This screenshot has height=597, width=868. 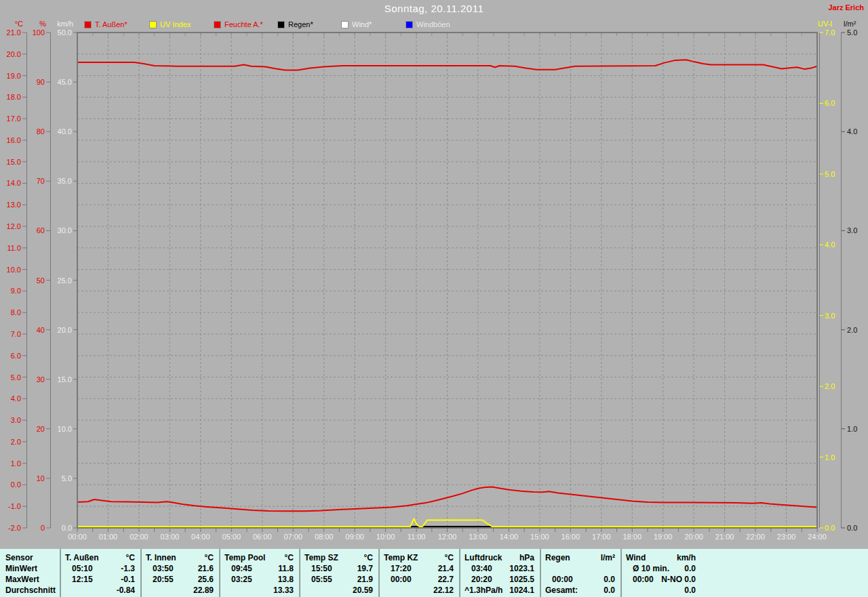 I want to click on min-value: 21.6, so click(x=206, y=569).